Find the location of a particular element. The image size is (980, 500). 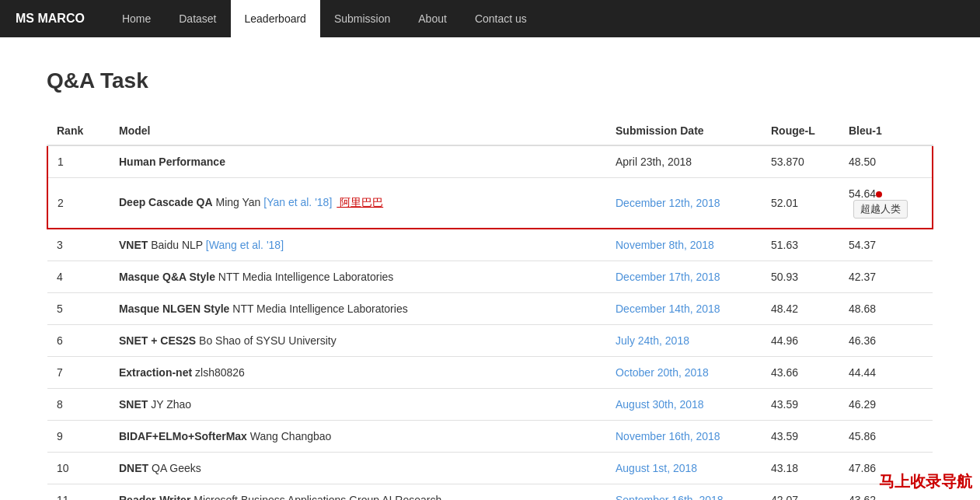

date-link: November 16th, 2018 is located at coordinates (668, 436).